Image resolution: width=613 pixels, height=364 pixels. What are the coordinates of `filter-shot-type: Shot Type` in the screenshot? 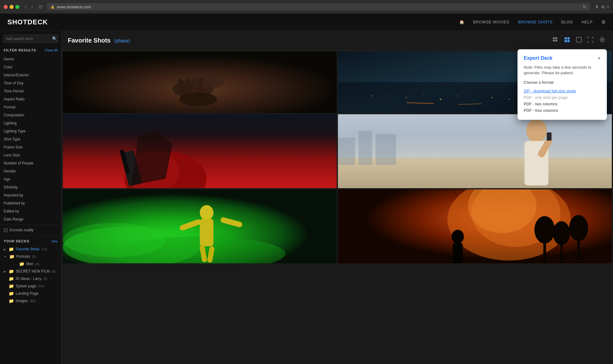 It's located at (31, 139).